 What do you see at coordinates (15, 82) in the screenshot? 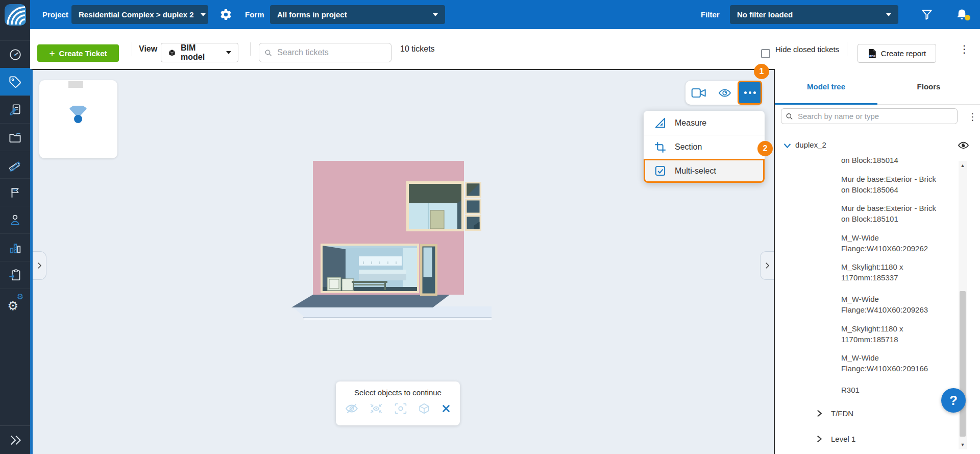
I see `tag-icon` at bounding box center [15, 82].